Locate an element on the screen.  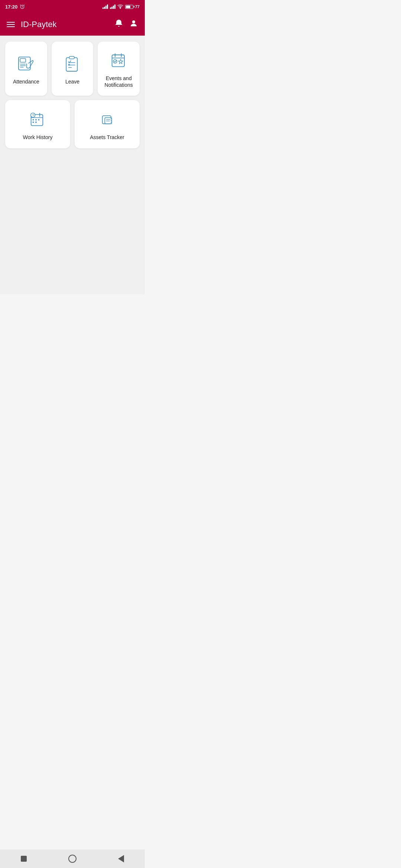
notification-button is located at coordinates (119, 24).